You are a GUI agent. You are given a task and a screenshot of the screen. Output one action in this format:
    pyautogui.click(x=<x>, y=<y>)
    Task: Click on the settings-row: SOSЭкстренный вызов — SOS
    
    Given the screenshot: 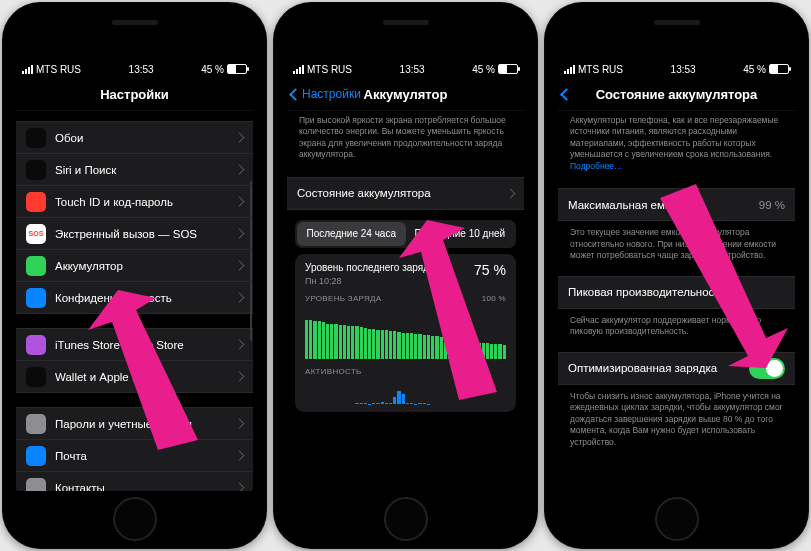 What is the action you would take?
    pyautogui.click(x=134, y=234)
    